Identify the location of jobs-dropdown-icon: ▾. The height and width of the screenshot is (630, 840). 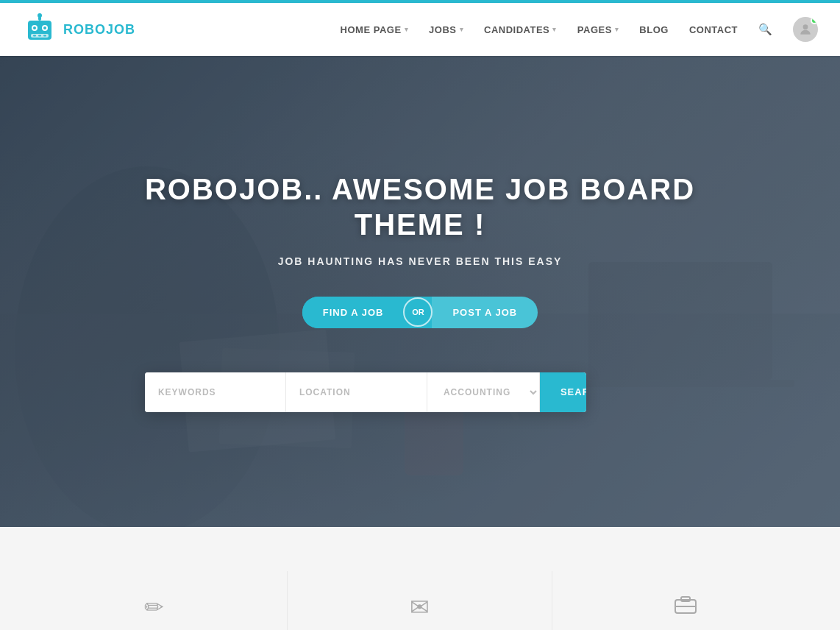
(462, 29).